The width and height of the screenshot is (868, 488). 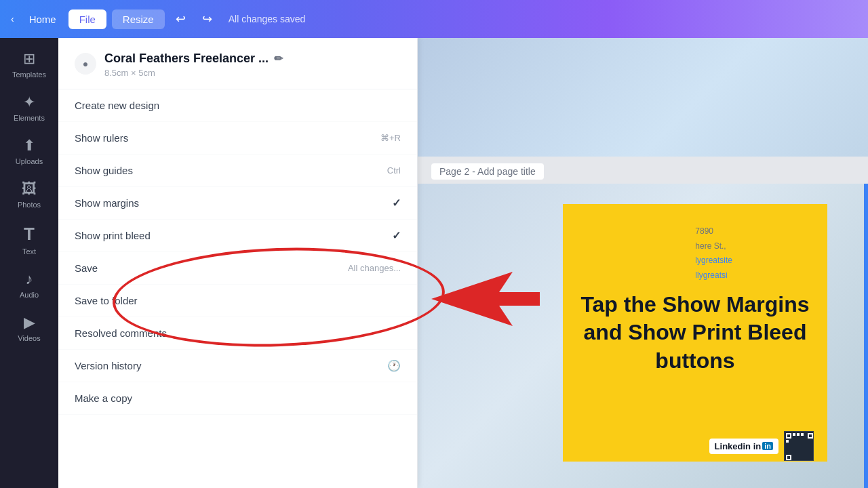 I want to click on sidebar-item-label: Videos, so click(x=28, y=338).